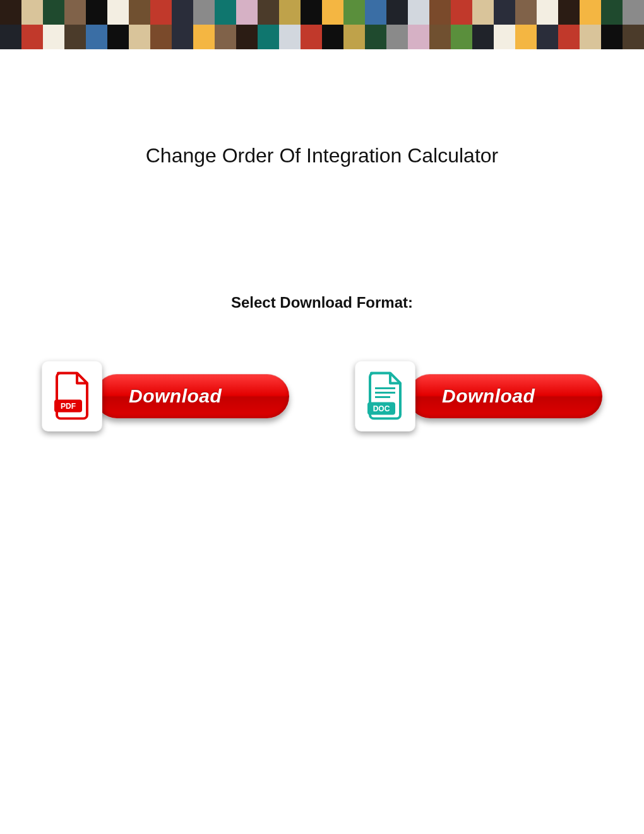 The height and width of the screenshot is (834, 644). I want to click on doc-badge-text: DOC, so click(381, 409).